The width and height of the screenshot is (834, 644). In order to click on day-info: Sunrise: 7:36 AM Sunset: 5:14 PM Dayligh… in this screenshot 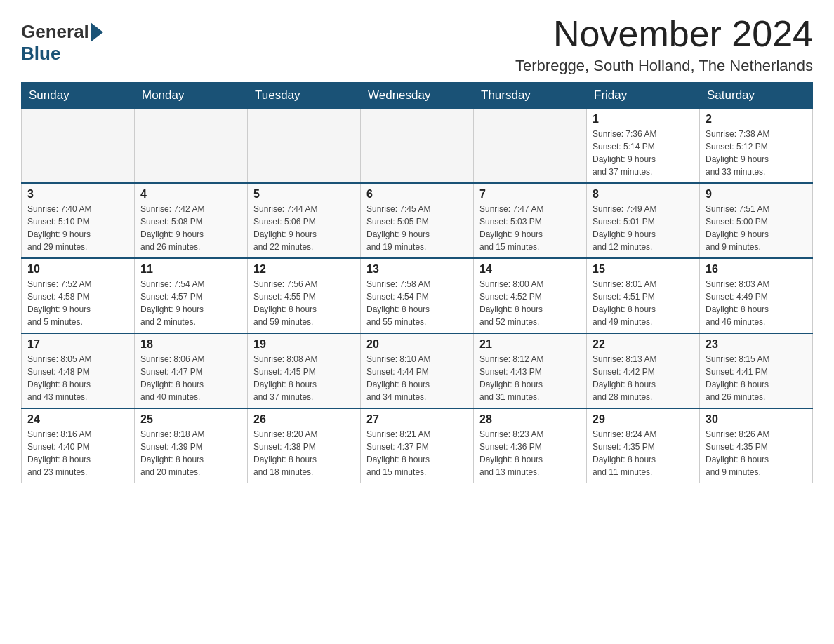, I will do `click(643, 153)`.